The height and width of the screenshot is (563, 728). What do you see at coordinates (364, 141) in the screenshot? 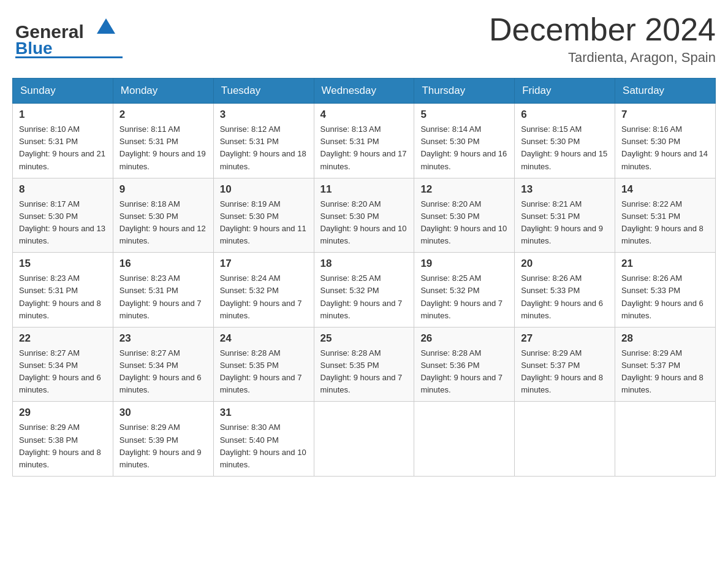
I see `calendar-week-row: 1 Sunrise: 8:10 AM Sunset: 5:31 PM Dayli…` at bounding box center [364, 141].